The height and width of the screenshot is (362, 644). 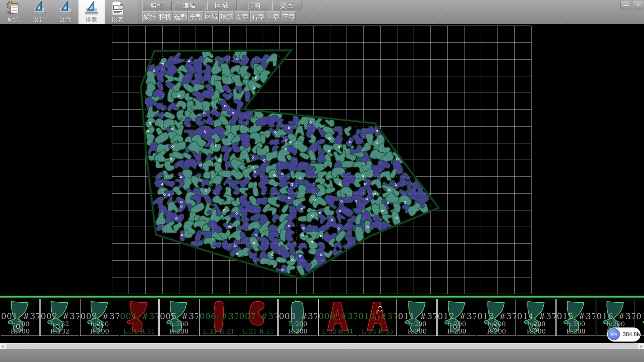 I want to click on scroll-right-button: >, so click(x=641, y=346).